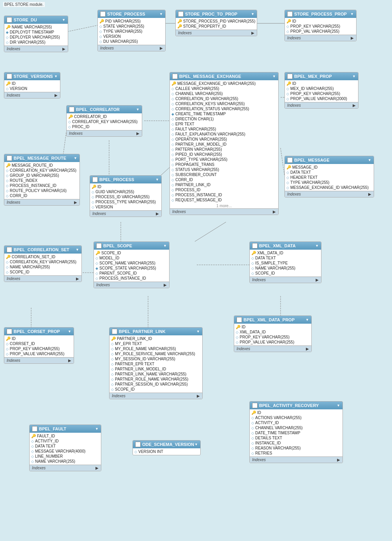 The width and height of the screenshot is (392, 541). I want to click on table-spp-header: STORE_PROCESS_PROP ▼, so click(320, 14).